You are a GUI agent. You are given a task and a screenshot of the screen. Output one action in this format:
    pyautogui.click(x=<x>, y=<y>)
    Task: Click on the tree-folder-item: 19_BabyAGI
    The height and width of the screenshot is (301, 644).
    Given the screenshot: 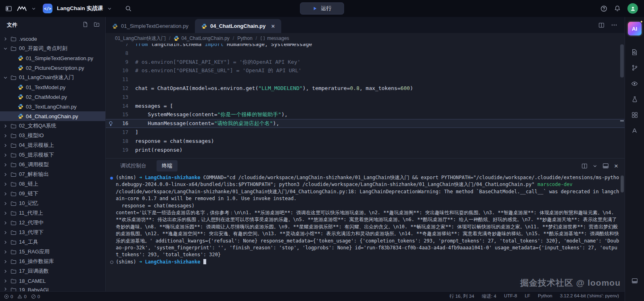 What is the action you would take?
    pyautogui.click(x=52, y=288)
    